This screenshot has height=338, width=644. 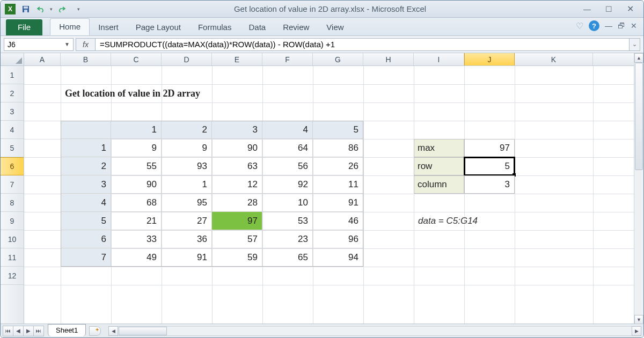 I want to click on table-col-header: 4, so click(x=288, y=130).